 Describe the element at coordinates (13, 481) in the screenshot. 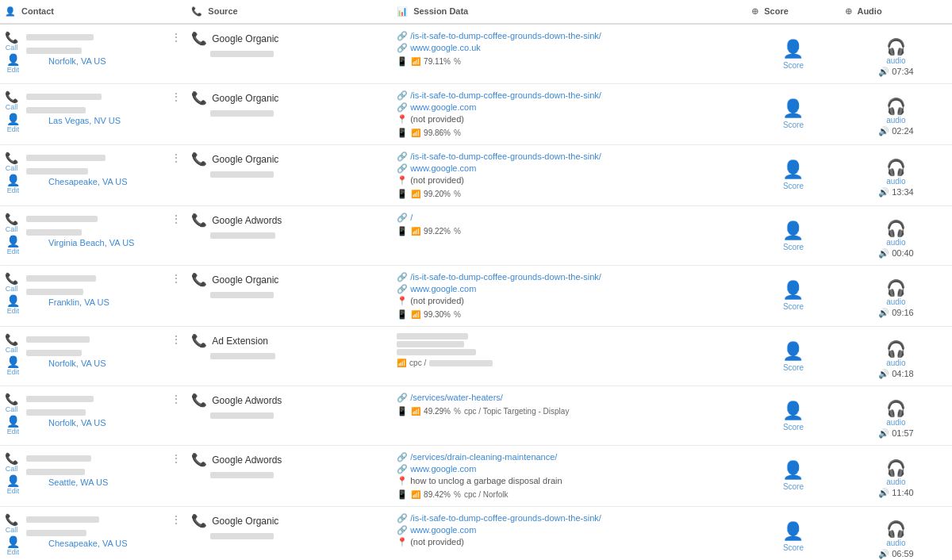

I see `person-icon: 👤` at that location.